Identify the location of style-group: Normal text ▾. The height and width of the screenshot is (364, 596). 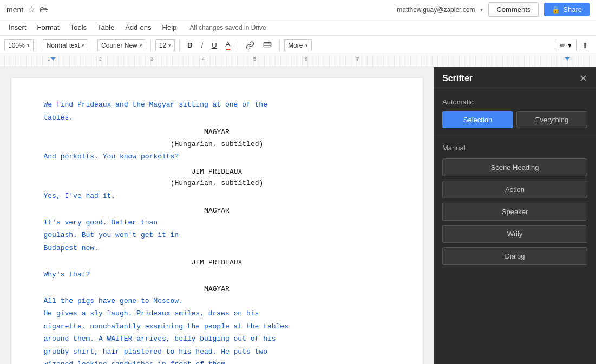
(66, 45).